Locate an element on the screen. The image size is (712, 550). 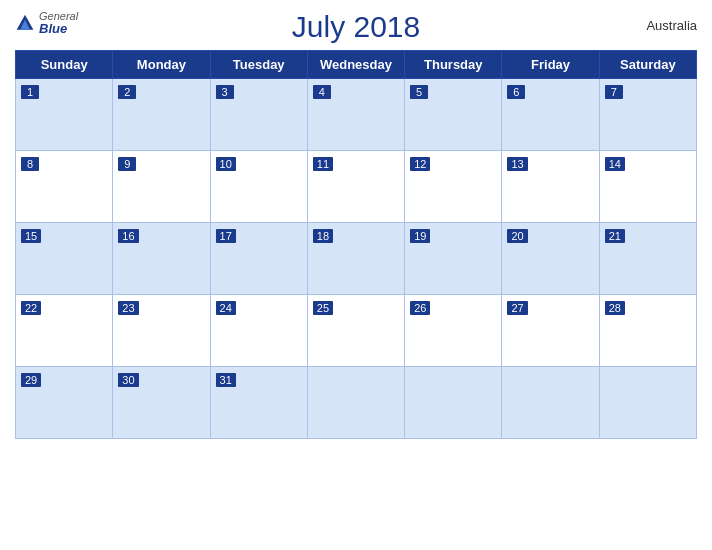
country-label: Australia is located at coordinates (672, 26).